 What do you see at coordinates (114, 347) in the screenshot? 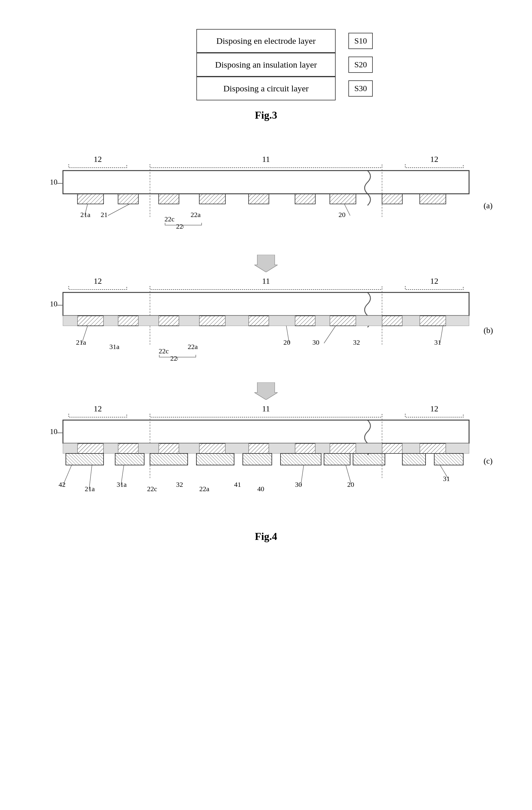
I see `label-31a-b: 31a` at bounding box center [114, 347].